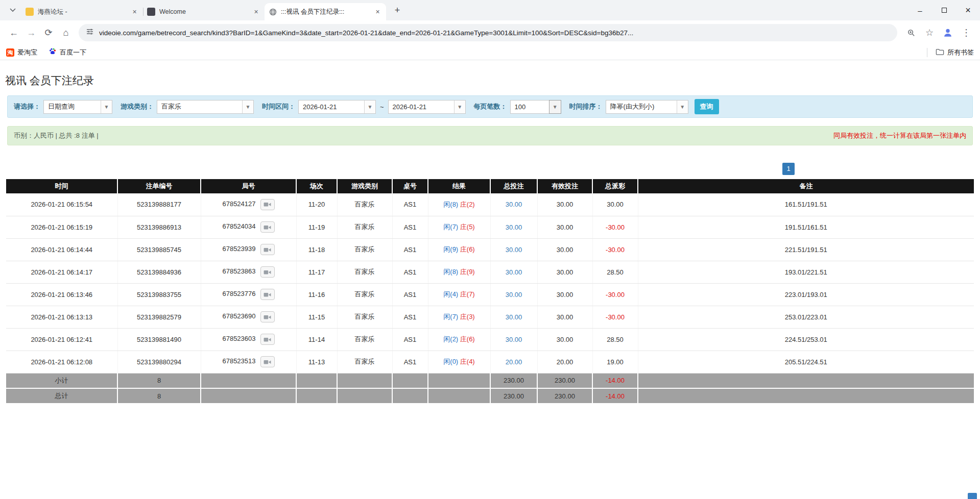 This screenshot has width=980, height=499. Describe the element at coordinates (647, 107) in the screenshot. I see `sort-select: 降幂(由大到小) ▼` at that location.